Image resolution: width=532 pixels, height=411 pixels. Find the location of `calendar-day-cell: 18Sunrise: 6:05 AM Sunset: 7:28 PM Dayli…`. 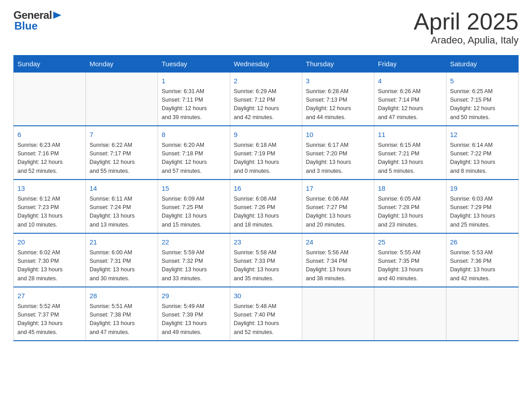

calendar-day-cell: 18Sunrise: 6:05 AM Sunset: 7:28 PM Dayli… is located at coordinates (410, 206).